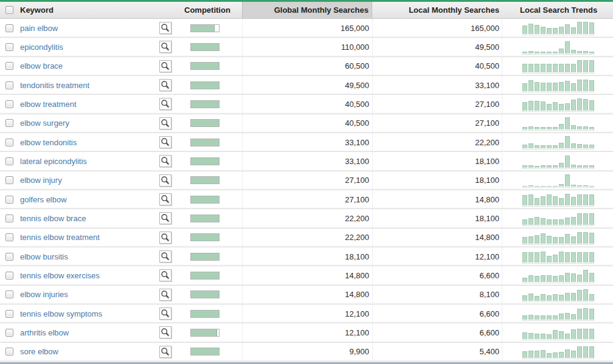 This screenshot has width=613, height=364. What do you see at coordinates (307, 142) in the screenshot?
I see `global-monthly-searches-value: 33,100` at bounding box center [307, 142].